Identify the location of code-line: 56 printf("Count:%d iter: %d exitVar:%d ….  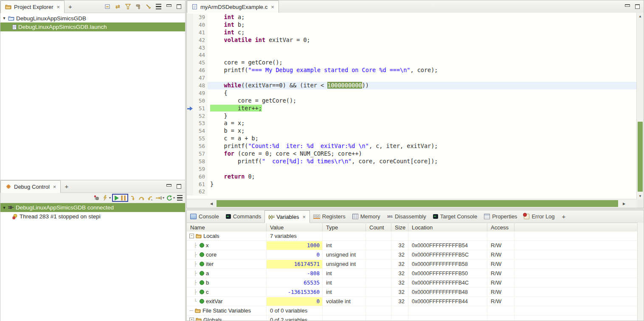
(412, 146).